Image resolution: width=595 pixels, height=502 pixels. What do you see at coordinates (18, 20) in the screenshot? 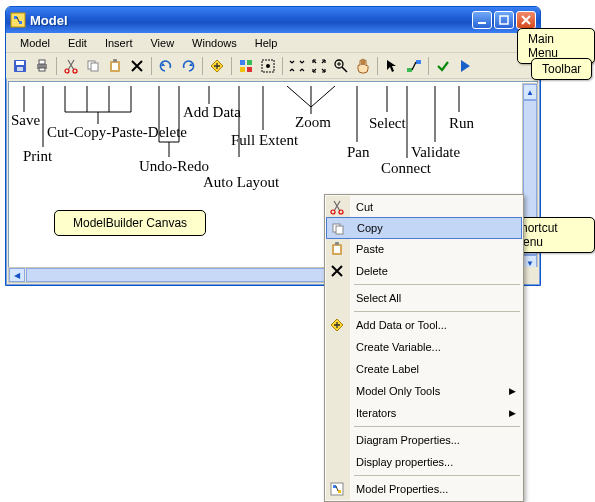
I see `app-icon` at bounding box center [18, 20].